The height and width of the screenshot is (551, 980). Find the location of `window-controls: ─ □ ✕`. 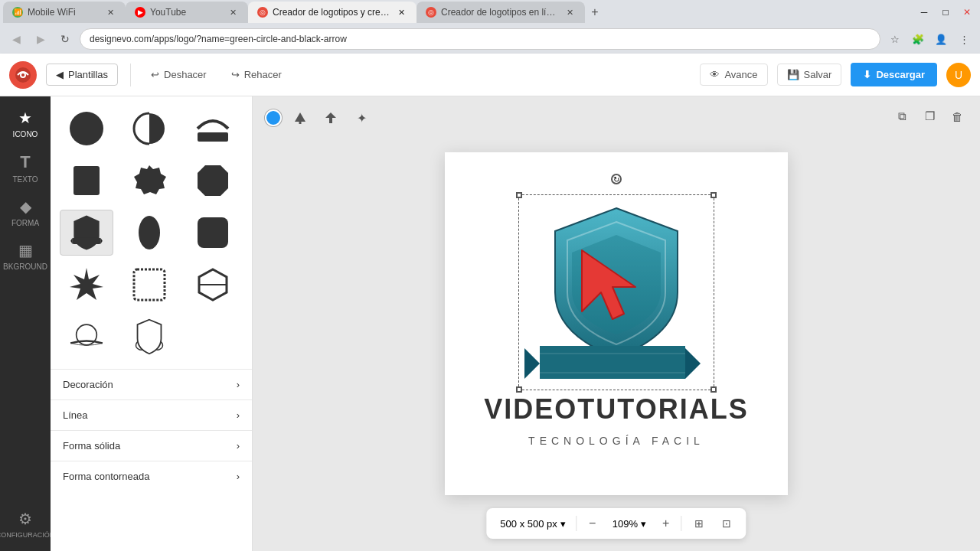

window-controls: ─ □ ✕ is located at coordinates (946, 12).